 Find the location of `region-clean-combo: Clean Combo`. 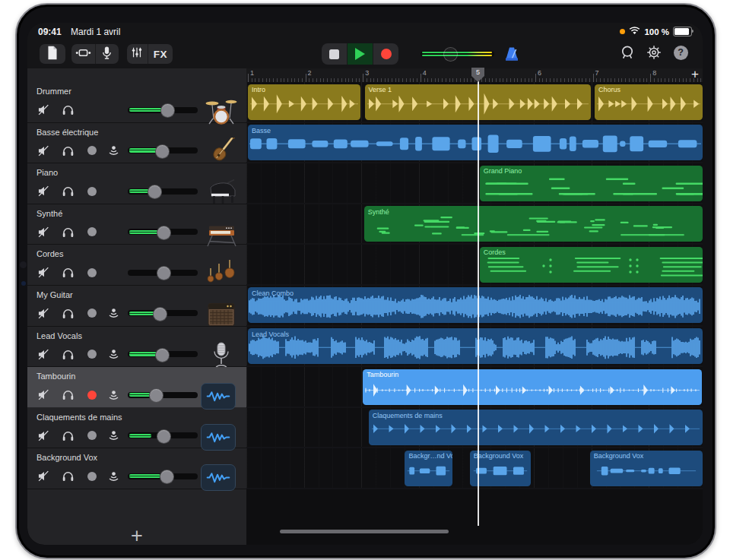

region-clean-combo: Clean Combo is located at coordinates (475, 305).